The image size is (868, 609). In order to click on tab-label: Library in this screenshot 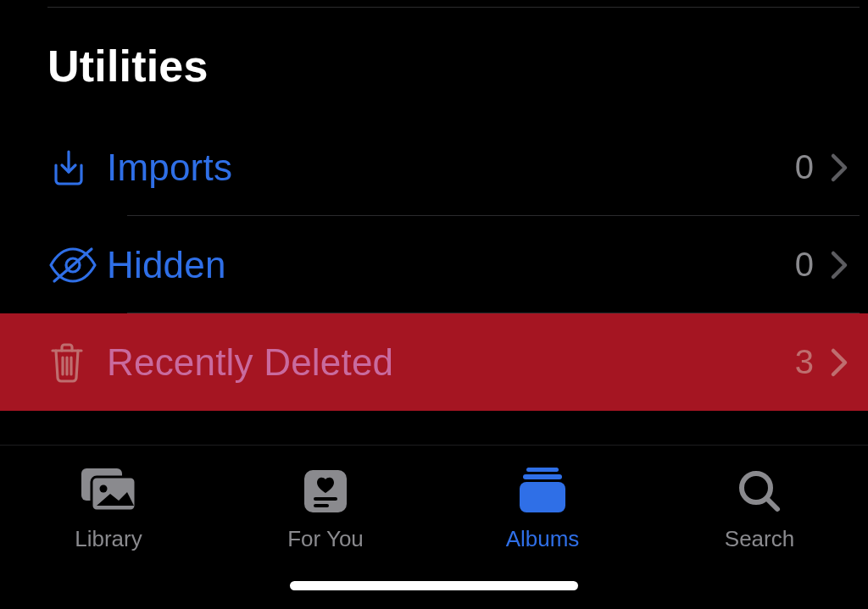, I will do `click(108, 539)`.